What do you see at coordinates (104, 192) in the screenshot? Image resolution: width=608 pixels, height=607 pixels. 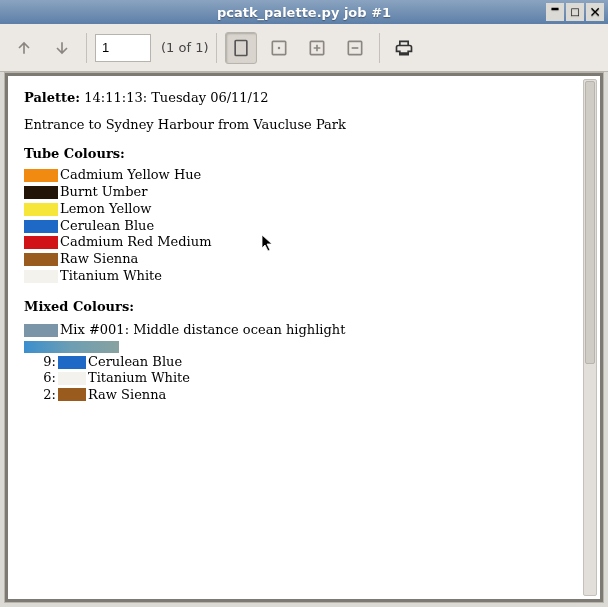 I see `colour-name: Burnt Umber` at bounding box center [104, 192].